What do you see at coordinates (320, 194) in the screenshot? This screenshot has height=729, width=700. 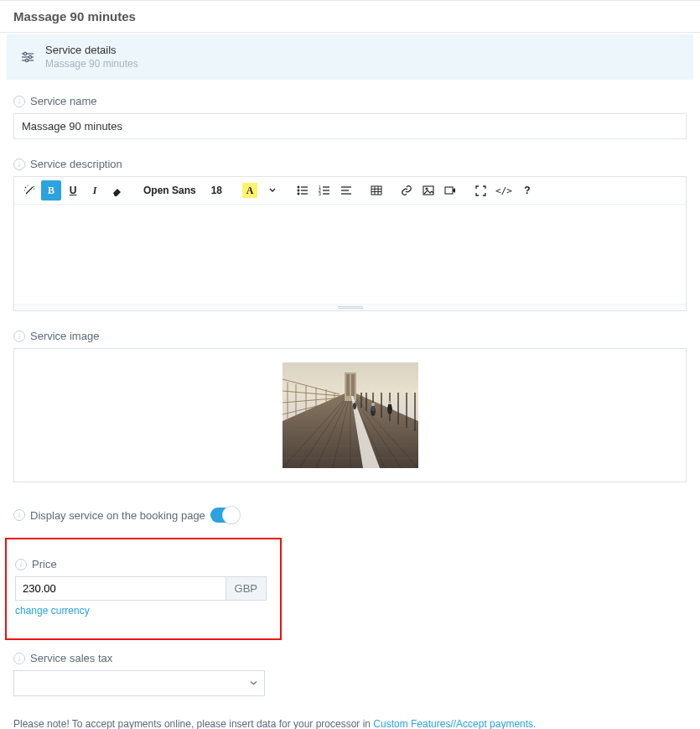 I see `svg-text: 3` at bounding box center [320, 194].